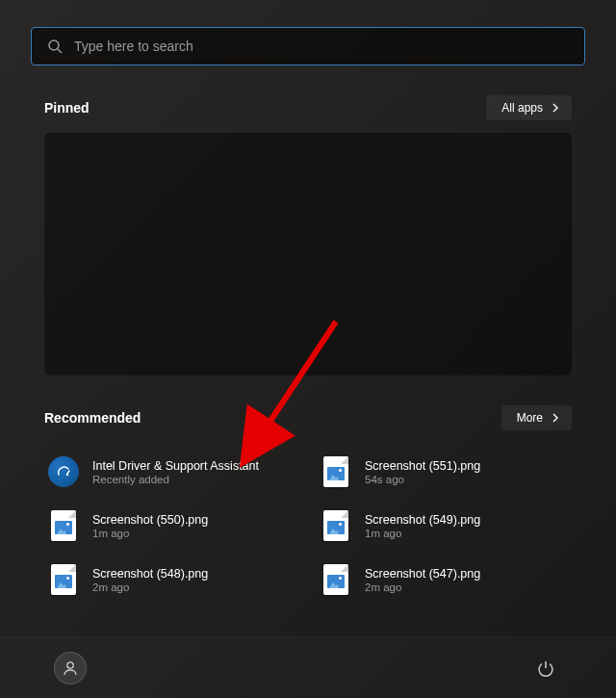  I want to click on more-button: More, so click(537, 418).